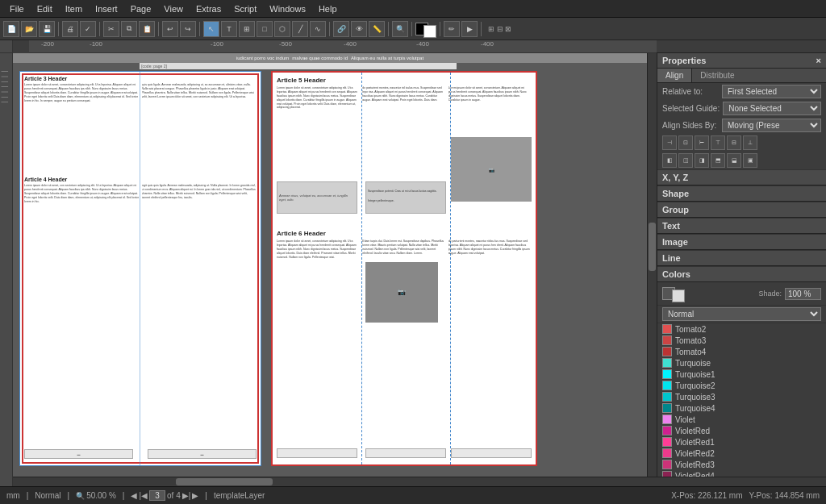 Image resolution: width=826 pixels, height=504 pixels. Describe the element at coordinates (341, 29) in the screenshot. I see `link-btn: 🔗` at that location.